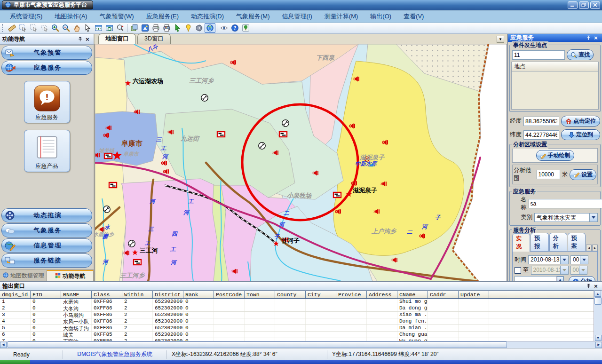  What do you see at coordinates (382, 294) in the screenshot?
I see `column-header: Address` at bounding box center [382, 294].